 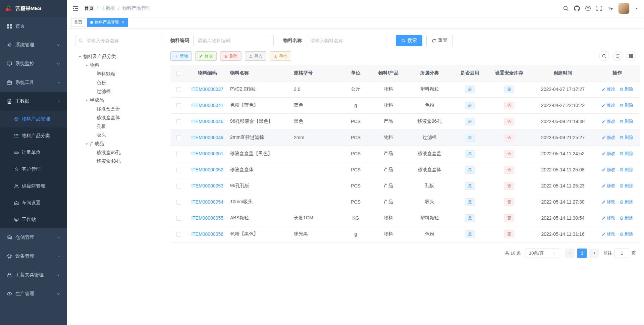 I want to click on page-number-button: 1, so click(x=582, y=253).